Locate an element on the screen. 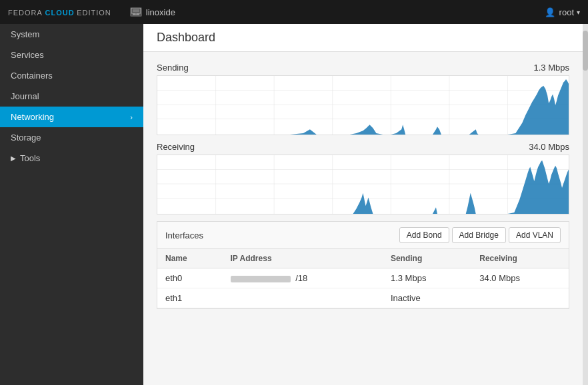 The image size is (588, 385). eth0-receiving: 34.0 Mbps is located at coordinates (520, 278).